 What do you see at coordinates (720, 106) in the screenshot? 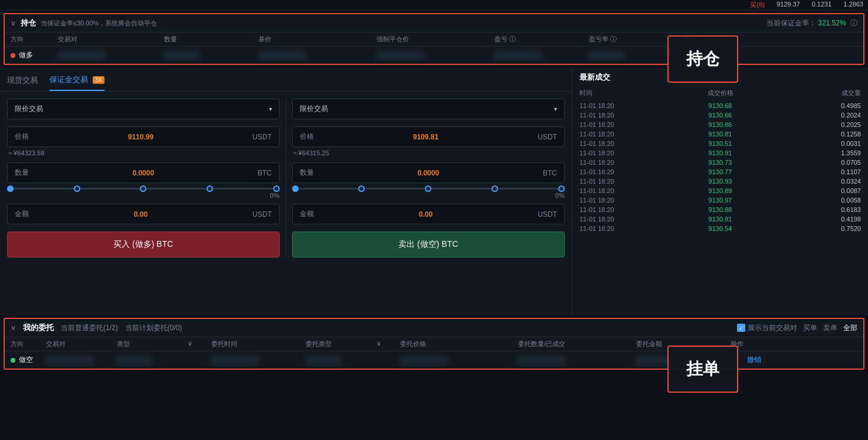
I see `trade-row: 11-01 18:20 9130.68 0.4985` at bounding box center [720, 106].